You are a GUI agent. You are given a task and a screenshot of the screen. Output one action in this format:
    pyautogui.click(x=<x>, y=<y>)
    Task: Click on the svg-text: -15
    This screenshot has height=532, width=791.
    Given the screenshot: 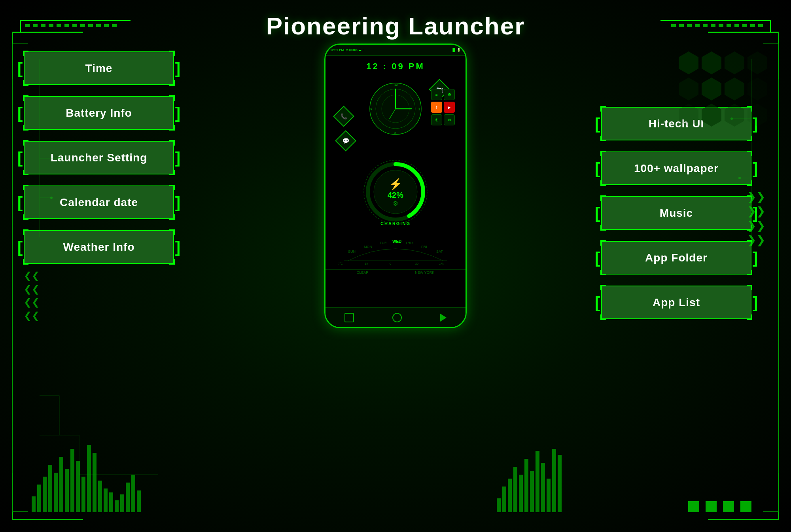 What is the action you would take?
    pyautogui.click(x=366, y=263)
    